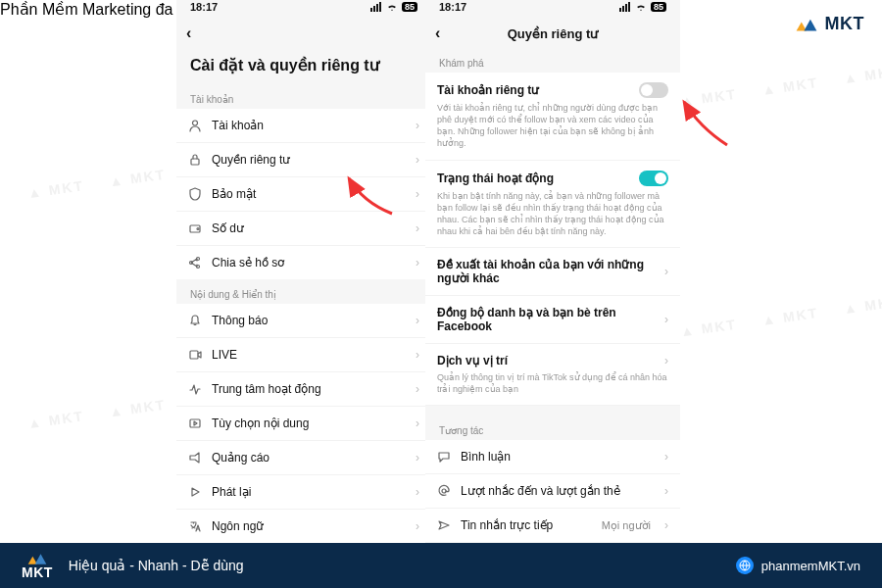 The width and height of the screenshot is (882, 588). I want to click on interaction-list: Bình luận›Lượt nhắc đến và lượt gắn thẻ›…, so click(553, 497).